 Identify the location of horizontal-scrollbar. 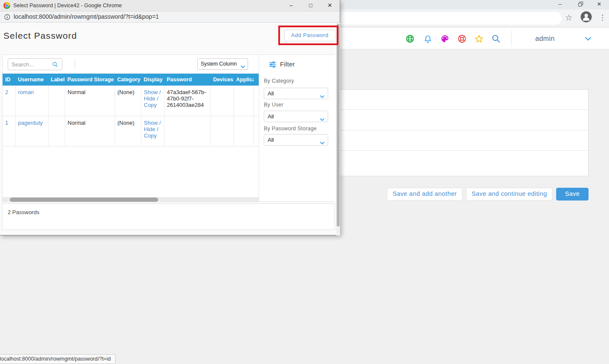
(130, 200).